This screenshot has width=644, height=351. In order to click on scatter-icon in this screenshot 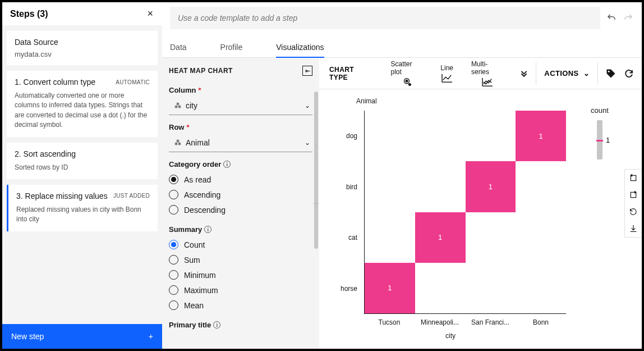, I will do `click(407, 82)`.